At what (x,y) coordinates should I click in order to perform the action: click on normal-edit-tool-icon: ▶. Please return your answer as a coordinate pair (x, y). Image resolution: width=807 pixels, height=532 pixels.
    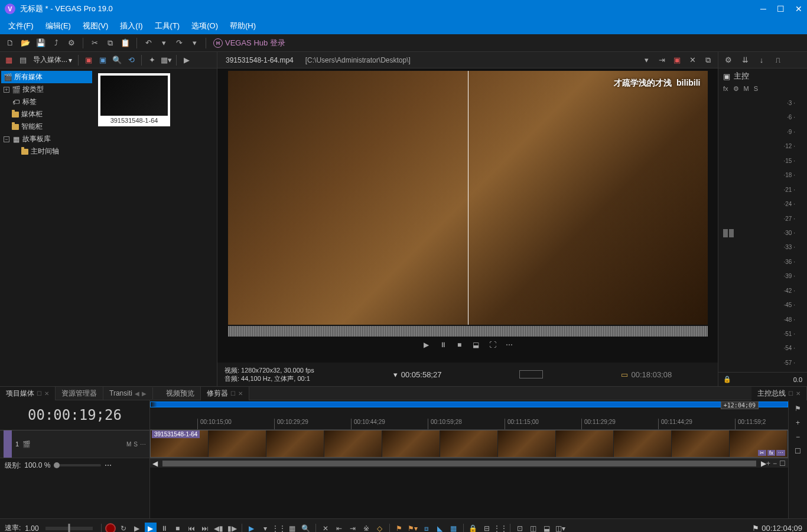
    Looking at the image, I should click on (252, 528).